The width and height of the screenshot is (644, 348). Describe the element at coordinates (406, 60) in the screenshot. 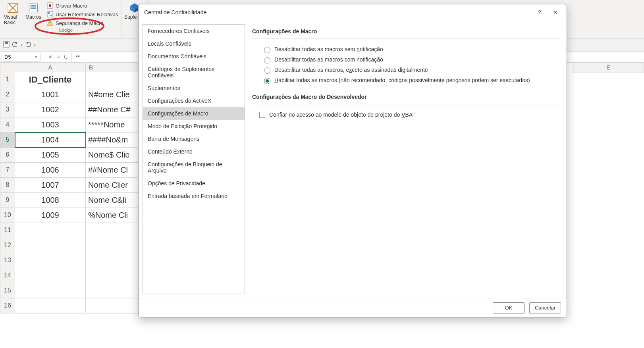

I see `macro-radio-1: Desabilitar todas as macros com notifica…` at that location.